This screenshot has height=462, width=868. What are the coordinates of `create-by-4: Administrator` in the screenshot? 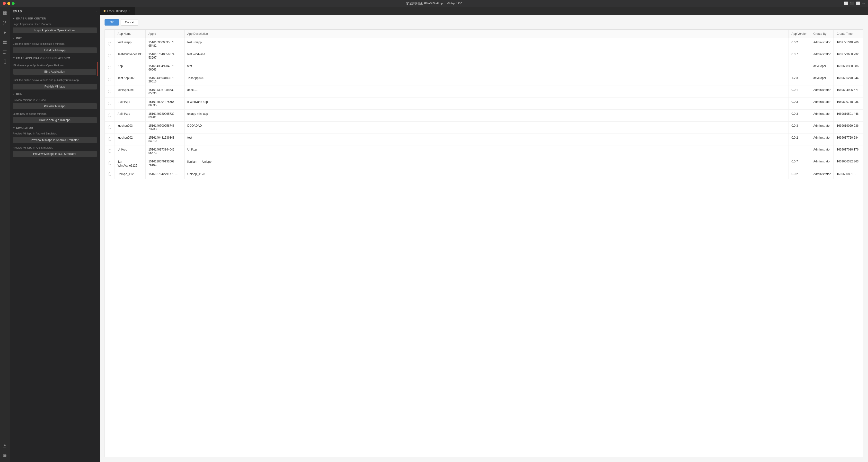 It's located at (822, 92).